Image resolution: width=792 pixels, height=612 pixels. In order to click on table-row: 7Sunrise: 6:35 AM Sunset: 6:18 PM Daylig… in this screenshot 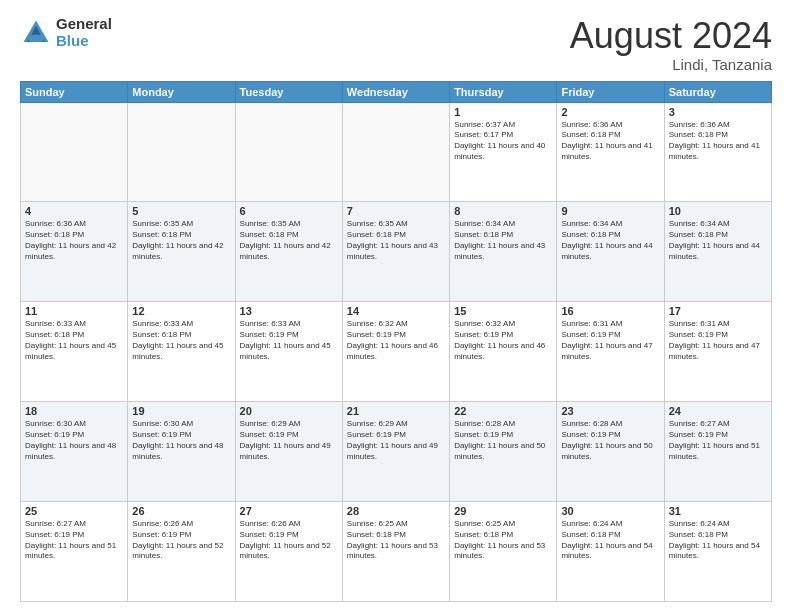, I will do `click(396, 252)`.